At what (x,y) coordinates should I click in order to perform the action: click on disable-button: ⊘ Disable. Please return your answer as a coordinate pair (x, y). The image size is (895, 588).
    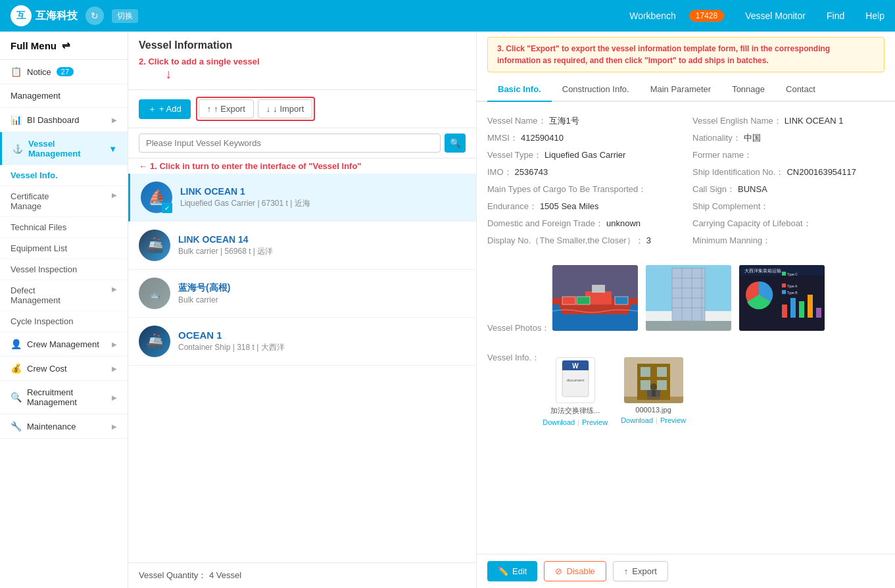
    Looking at the image, I should click on (575, 571).